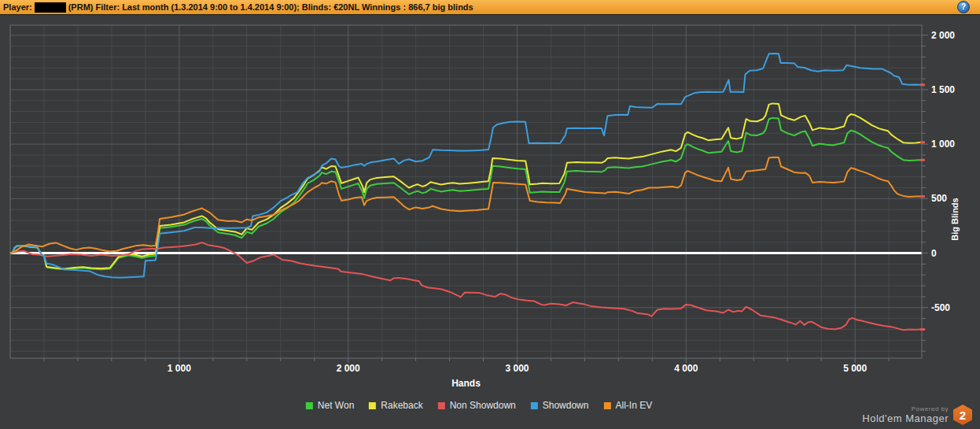 The height and width of the screenshot is (429, 980). Describe the element at coordinates (477, 405) in the screenshot. I see `legend-item-non-showdown: Non Showdown` at that location.